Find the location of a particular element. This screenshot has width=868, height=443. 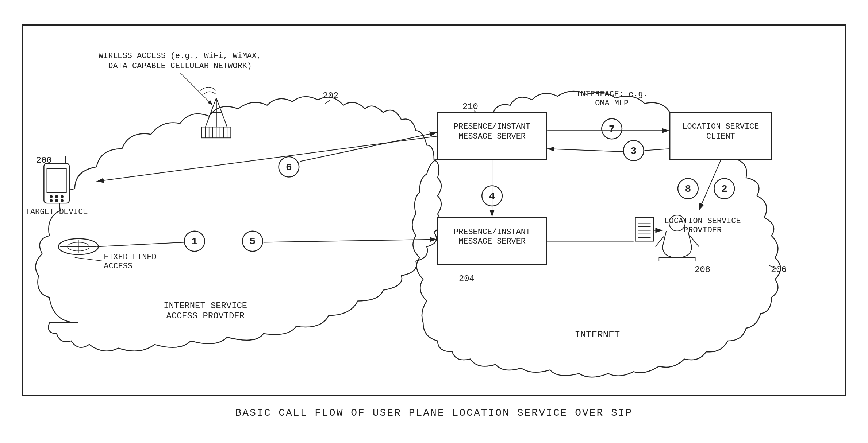

num-1: 1 is located at coordinates (195, 241).